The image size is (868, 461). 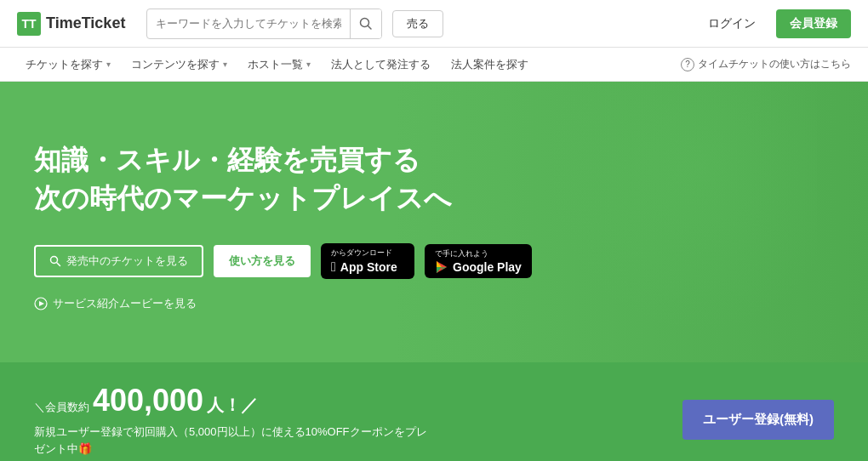 I want to click on header: TT TimeTicket 売る ログイン 会員登録, so click(x=434, y=24).